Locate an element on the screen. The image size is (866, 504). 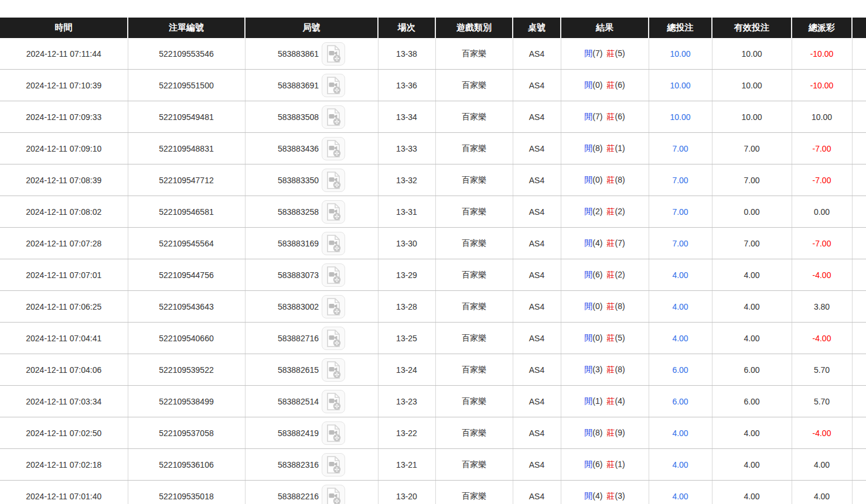
time-cell: 2024-12-11 07:09:33 is located at coordinates (64, 117).